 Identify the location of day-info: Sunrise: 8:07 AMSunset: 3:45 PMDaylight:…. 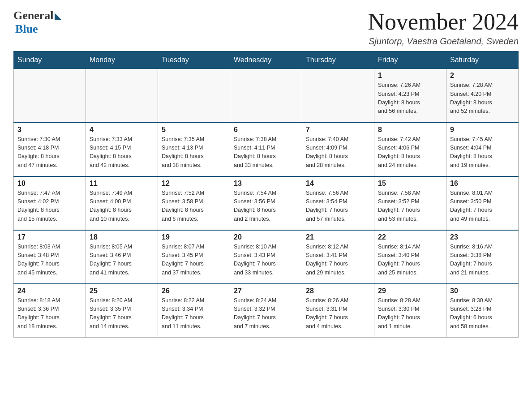
(194, 260).